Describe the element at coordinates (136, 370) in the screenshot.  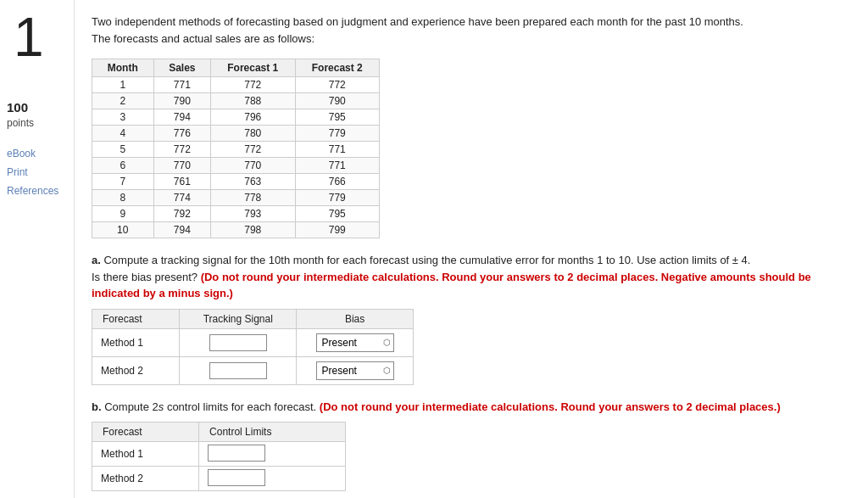
I see `method2-label: Method 2` at that location.